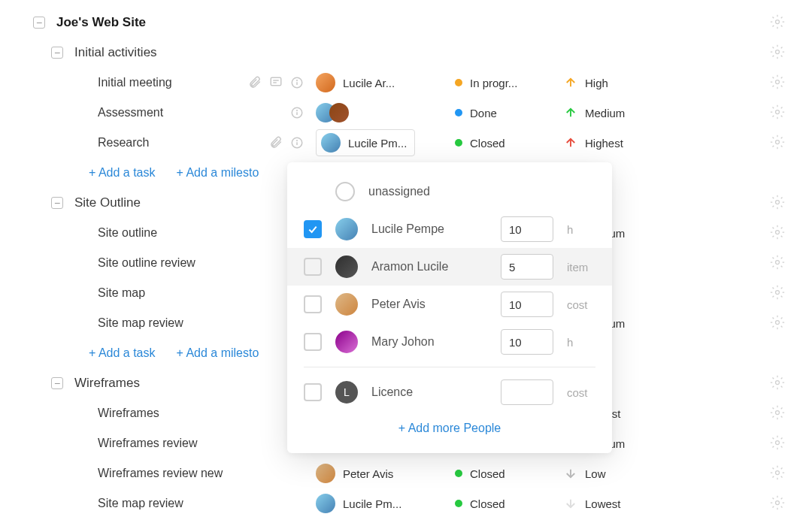  I want to click on unassigned-option: unassigned, so click(450, 192).